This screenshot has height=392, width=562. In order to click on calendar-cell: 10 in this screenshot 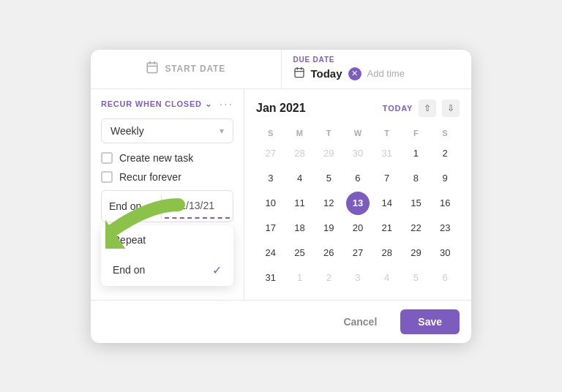, I will do `click(271, 203)`.